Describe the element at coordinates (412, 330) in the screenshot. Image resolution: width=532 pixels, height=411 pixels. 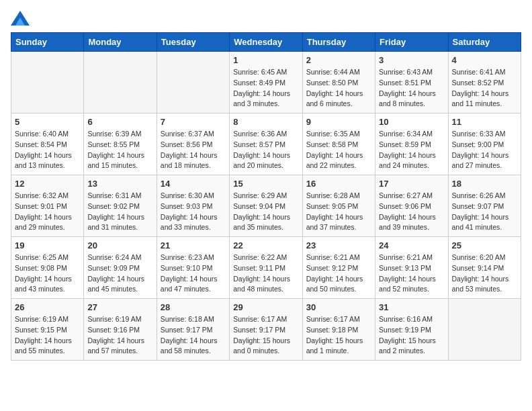
I see `calendar-cell: 31Sunrise: 6:16 AMSunset: 9:19 PMDayligh…` at that location.